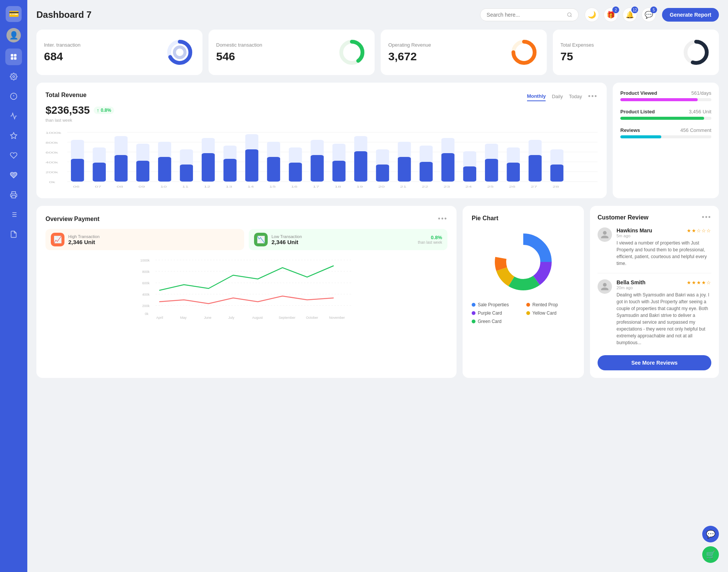 This screenshot has height=572, width=728. Describe the element at coordinates (654, 363) in the screenshot. I see `see-more-reviews-button: See More Reviews` at that location.